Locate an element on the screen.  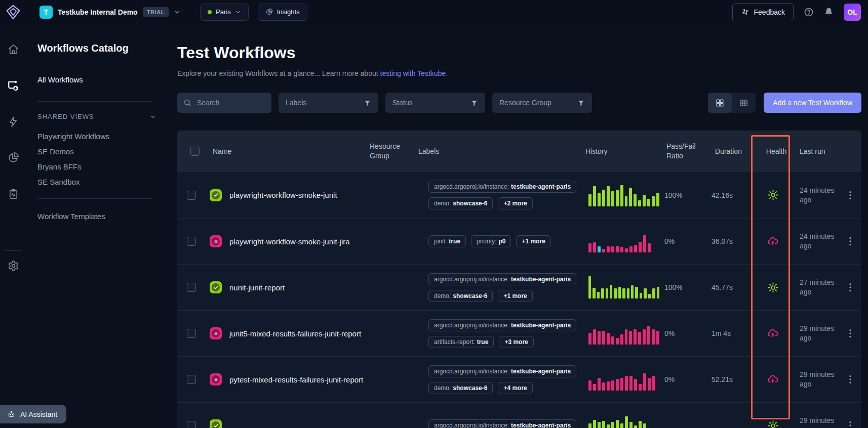
workflow-name: pytest-mixed-results-failures-junit-repo… is located at coordinates (296, 379).